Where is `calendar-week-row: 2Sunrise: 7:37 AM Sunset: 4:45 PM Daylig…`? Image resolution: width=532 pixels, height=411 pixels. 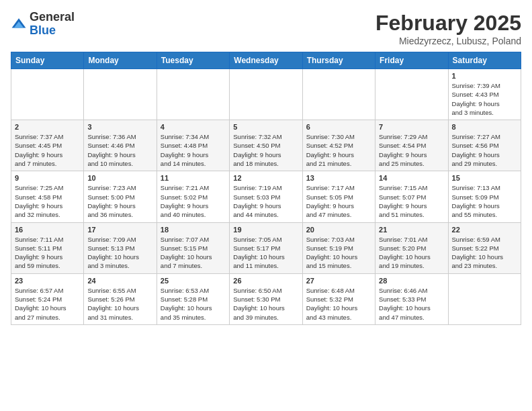
calendar-week-row: 2Sunrise: 7:37 AM Sunset: 4:45 PM Daylig… is located at coordinates (266, 146).